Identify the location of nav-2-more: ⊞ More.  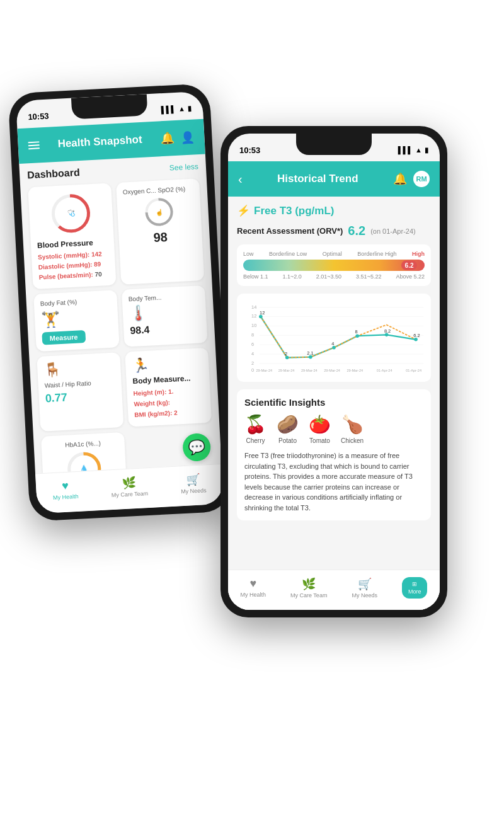
(415, 588).